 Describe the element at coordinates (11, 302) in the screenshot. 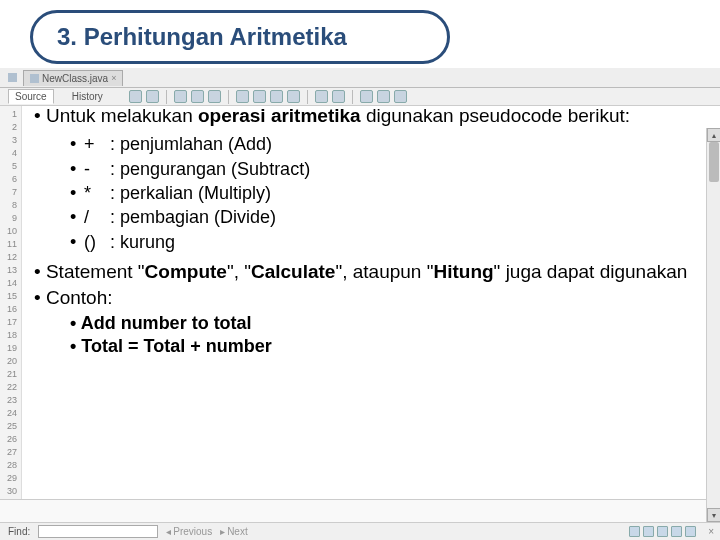

I see `line-gutter: 1 2 3 4 5 6 7 8 9 10 11 12 13 14 15 16 1…` at that location.